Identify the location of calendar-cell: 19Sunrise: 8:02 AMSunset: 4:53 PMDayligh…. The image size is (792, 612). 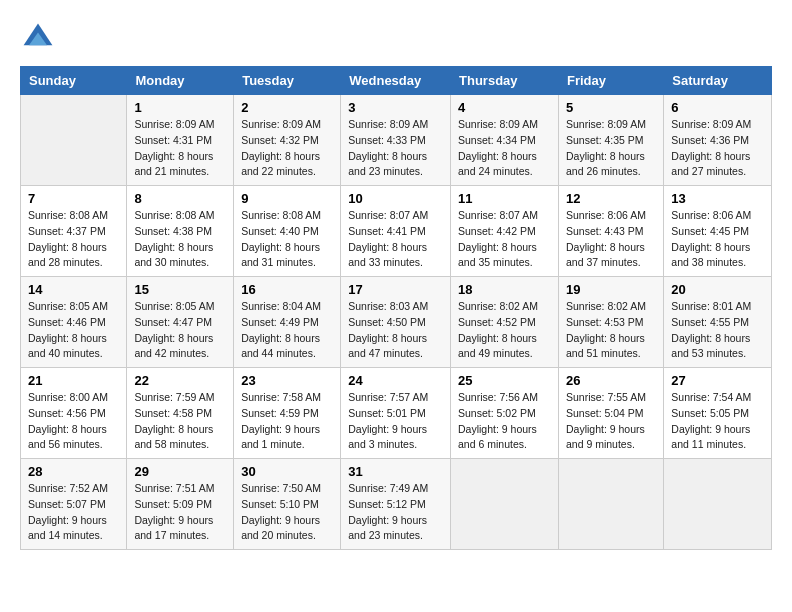
(610, 322).